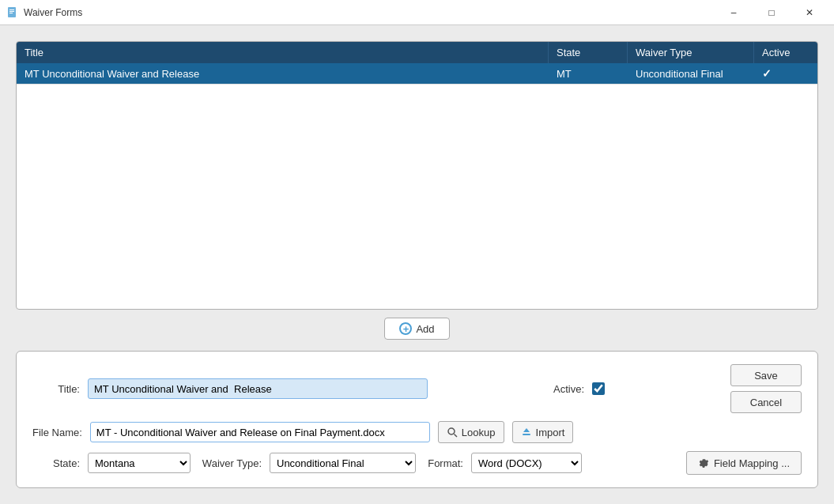 This screenshot has height=504, width=834. Describe the element at coordinates (588, 52) in the screenshot. I see `col-state: State` at that location.